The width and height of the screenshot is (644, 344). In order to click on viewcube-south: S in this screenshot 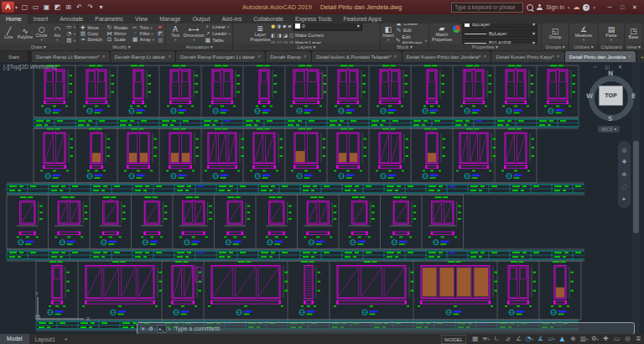, I will do `click(610, 119)`.